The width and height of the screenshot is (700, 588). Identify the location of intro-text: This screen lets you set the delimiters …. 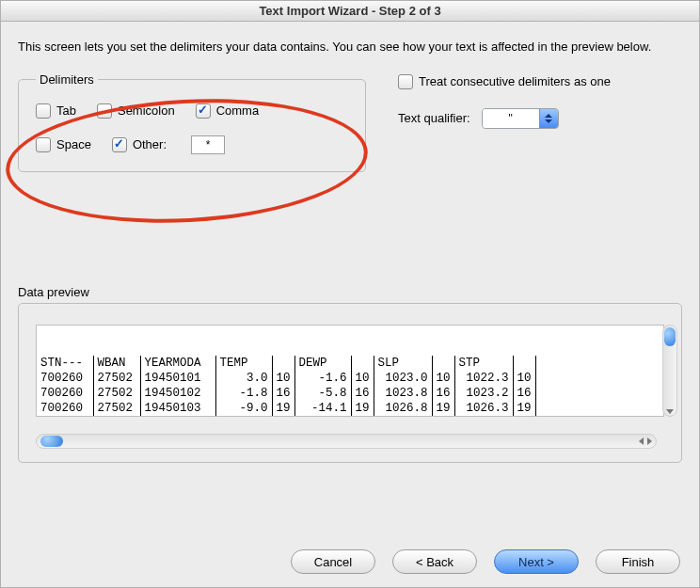
(350, 47).